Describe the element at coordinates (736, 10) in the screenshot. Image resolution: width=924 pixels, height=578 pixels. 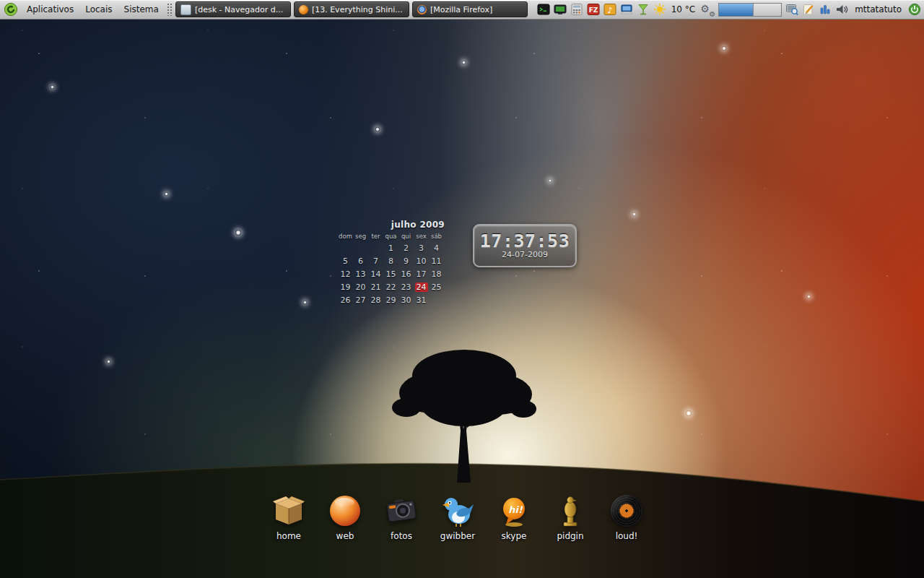
I see `workspace-active` at that location.